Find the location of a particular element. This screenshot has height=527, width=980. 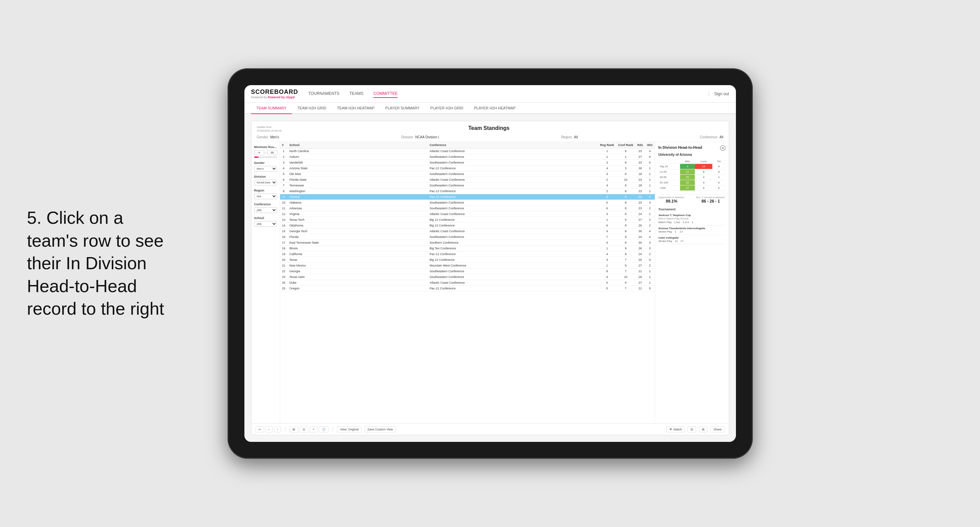

tool-3: + is located at coordinates (313, 429).